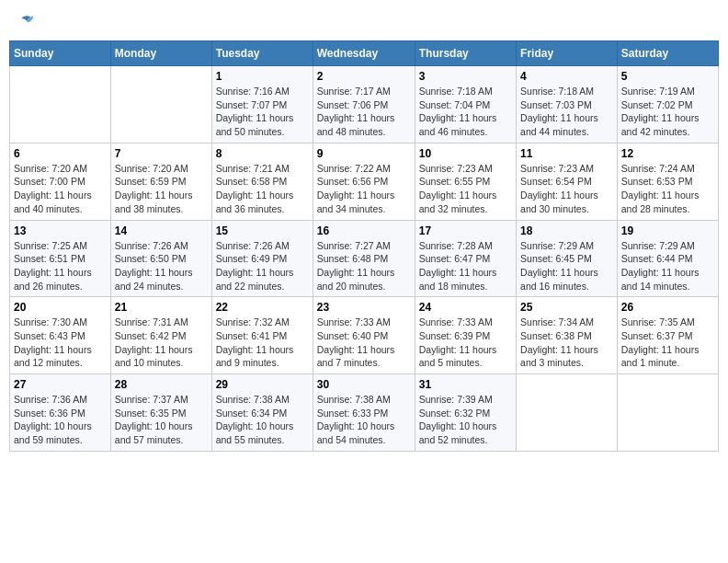 This screenshot has height=563, width=728. I want to click on day-number: 30, so click(364, 385).